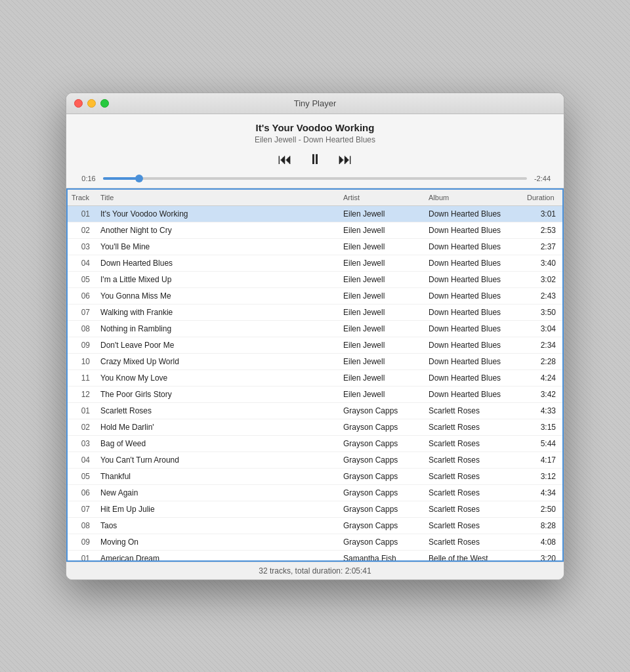 The width and height of the screenshot is (630, 672). I want to click on table-row: 08 Nothing in Rambling Eilen Jewell Down…, so click(315, 329).